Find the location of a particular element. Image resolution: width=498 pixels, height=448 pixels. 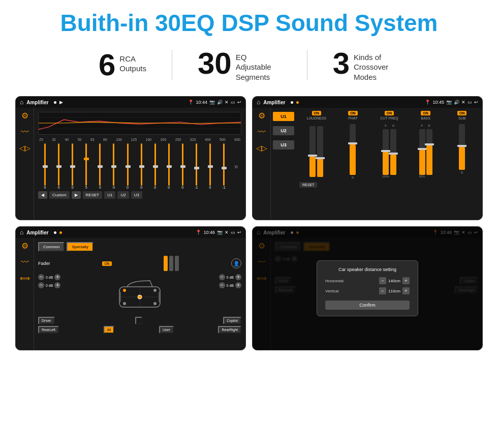

bass-on-badge: ON is located at coordinates (426, 113).